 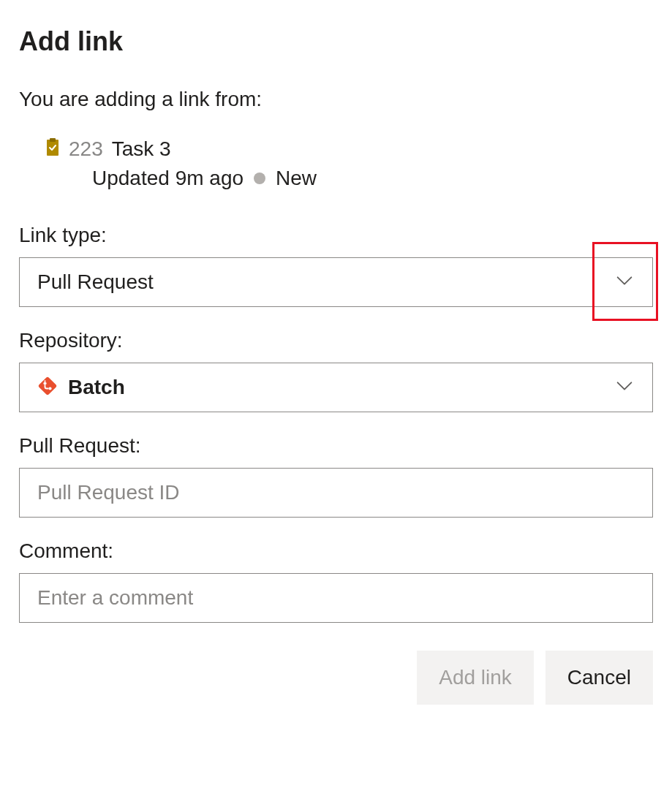 What do you see at coordinates (296, 178) in the screenshot?
I see `work-item-state: New` at bounding box center [296, 178].